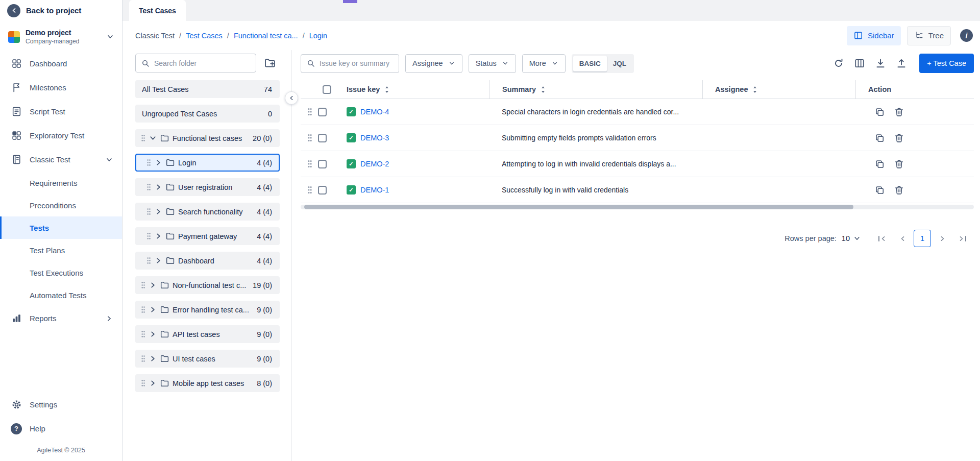 The height and width of the screenshot is (461, 980). Describe the element at coordinates (434, 63) in the screenshot. I see `assignee-filter-dropdown: Assignee` at that location.